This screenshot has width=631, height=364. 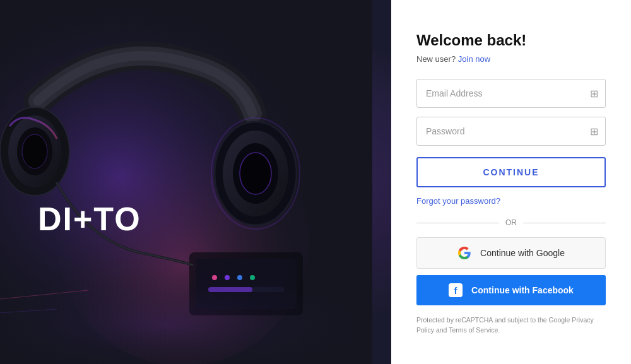 What do you see at coordinates (464, 253) in the screenshot?
I see `google-icon` at bounding box center [464, 253].